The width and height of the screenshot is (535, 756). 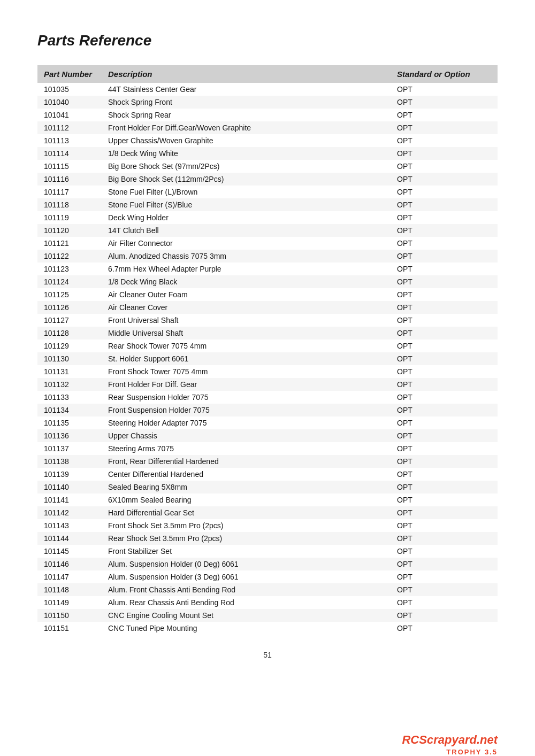 What do you see at coordinates (246, 89) in the screenshot?
I see `cell-description: 44T Stainless Center Gear` at bounding box center [246, 89].